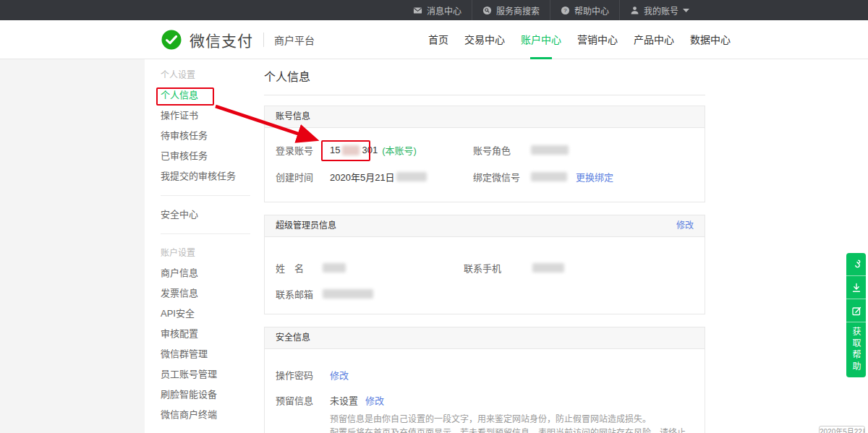 The width and height of the screenshot is (868, 433). What do you see at coordinates (485, 275) in the screenshot?
I see `super-admin-card-body: 姓 名 联系手机 联系邮箱` at bounding box center [485, 275].